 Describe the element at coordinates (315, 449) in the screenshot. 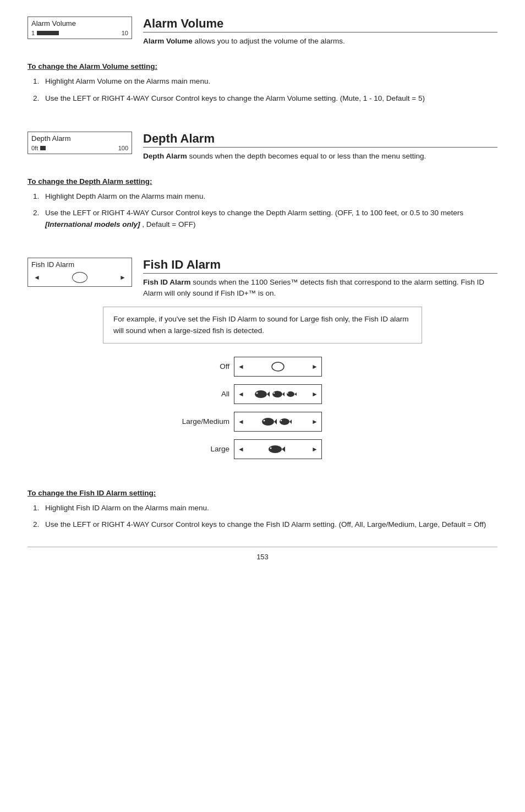

I see `fish-option-large-right-arrow: ►` at that location.